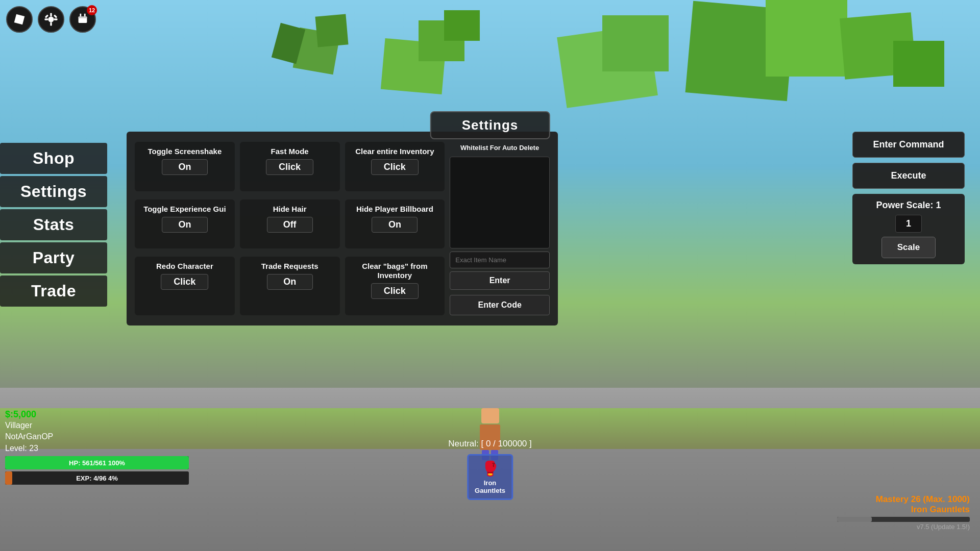 The width and height of the screenshot is (980, 551). What do you see at coordinates (97, 437) in the screenshot?
I see `player-name: NotArGanOP` at bounding box center [97, 437].